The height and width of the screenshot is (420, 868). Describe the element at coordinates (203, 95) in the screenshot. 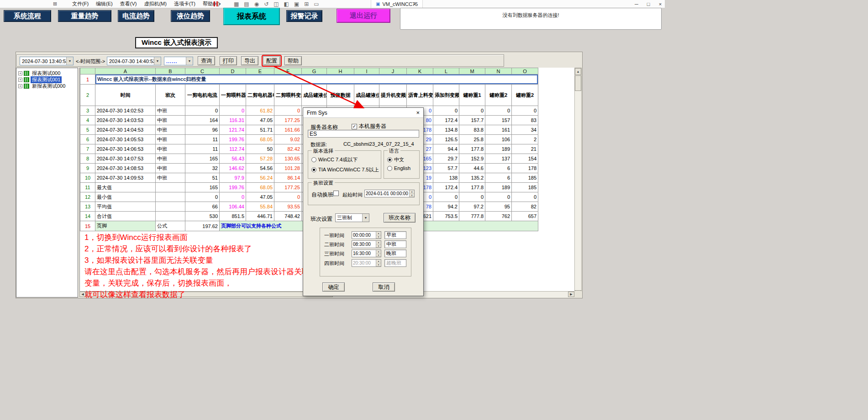

I see `col-header-C: 一剪电机电流` at that location.